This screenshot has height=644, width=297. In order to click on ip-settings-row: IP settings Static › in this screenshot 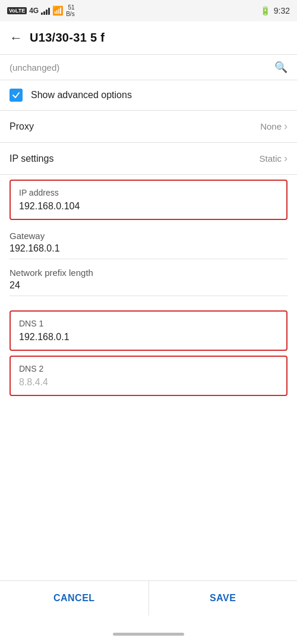, I will do `click(148, 159)`.